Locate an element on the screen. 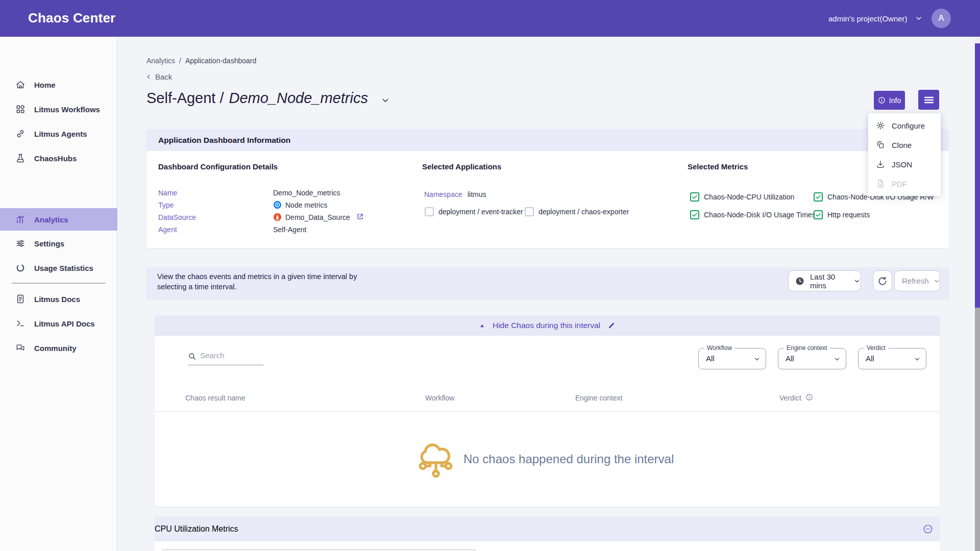  sidebar-divider is located at coordinates (59, 283).